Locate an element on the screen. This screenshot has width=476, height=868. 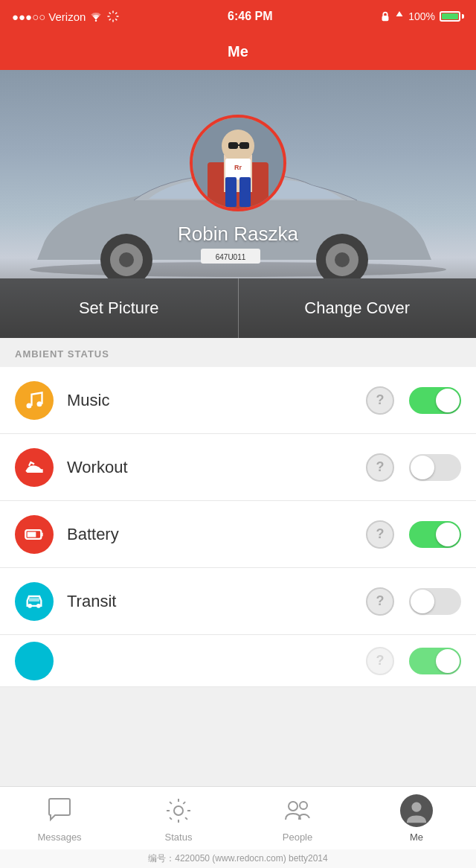
partial-help-button: ? is located at coordinates (380, 661).